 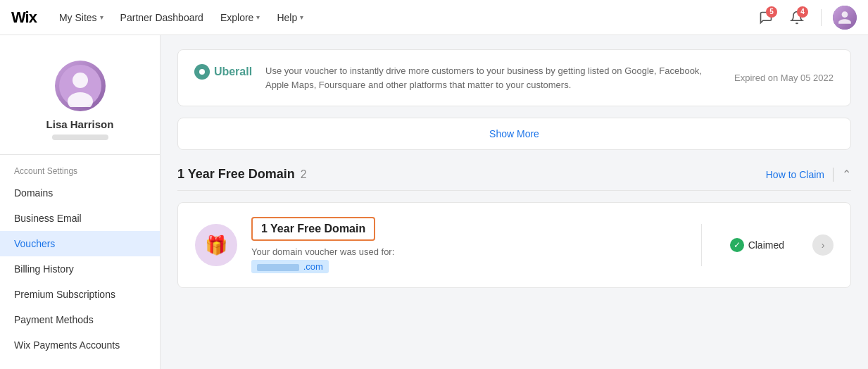 What do you see at coordinates (514, 77) in the screenshot?
I see `uberall-voucher-card: Uberall Use your voucher to instantly dr…` at bounding box center [514, 77].